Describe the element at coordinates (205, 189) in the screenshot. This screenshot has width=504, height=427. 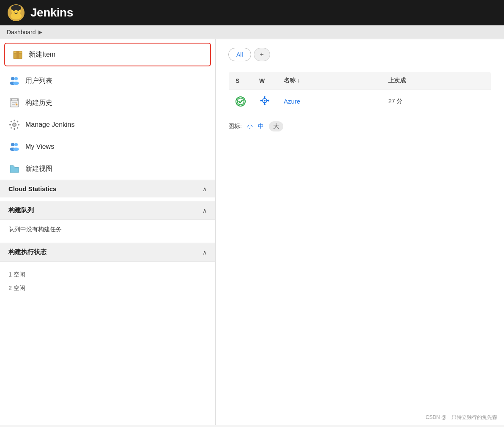
I see `cloud-statistics-chevron-icon: ∧` at that location.